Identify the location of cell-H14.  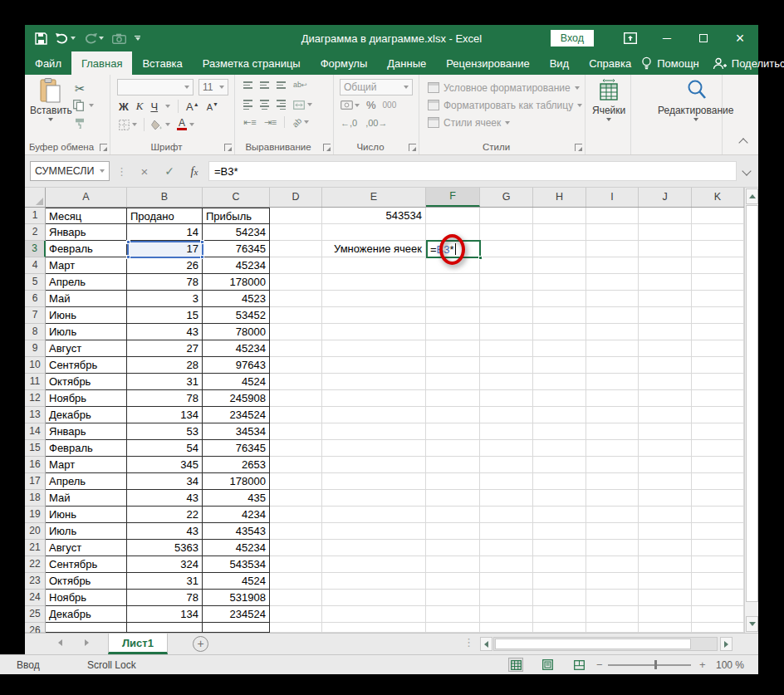
(560, 432).